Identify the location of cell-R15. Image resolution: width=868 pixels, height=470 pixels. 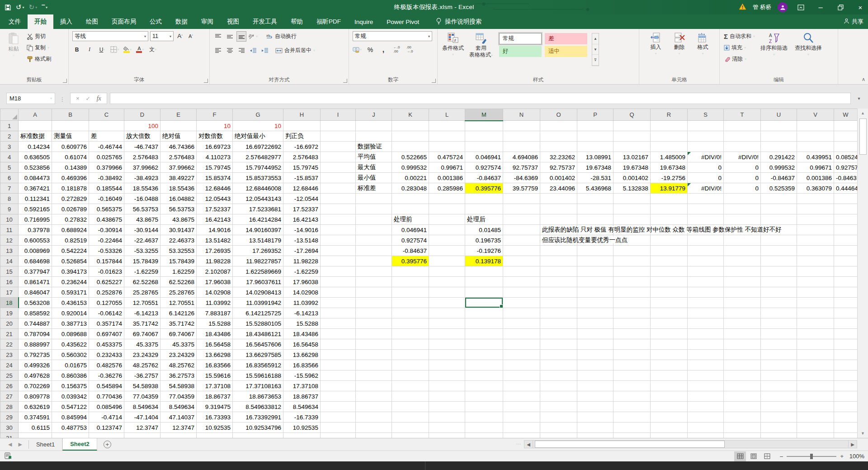
(669, 271).